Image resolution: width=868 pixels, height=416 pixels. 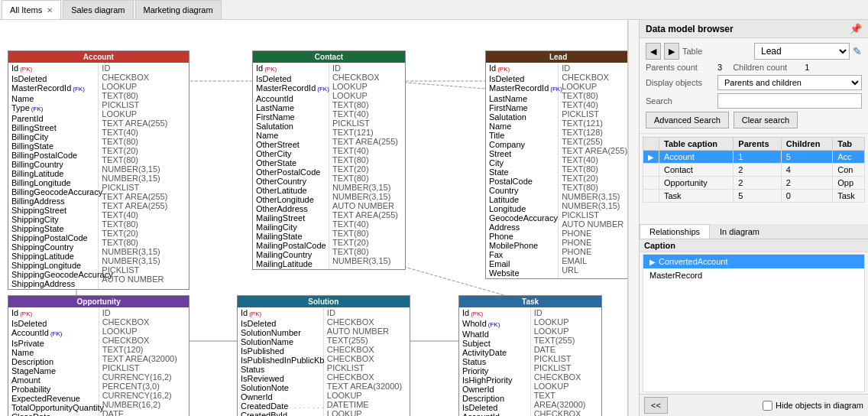 What do you see at coordinates (53, 333) in the screenshot?
I see `field-row: AccountId(FK)` at bounding box center [53, 333].